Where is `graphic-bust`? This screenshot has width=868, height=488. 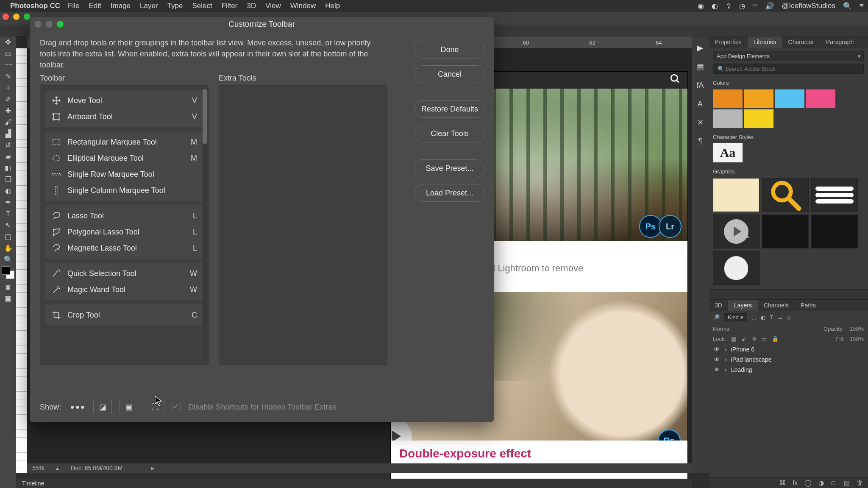 graphic-bust is located at coordinates (736, 268).